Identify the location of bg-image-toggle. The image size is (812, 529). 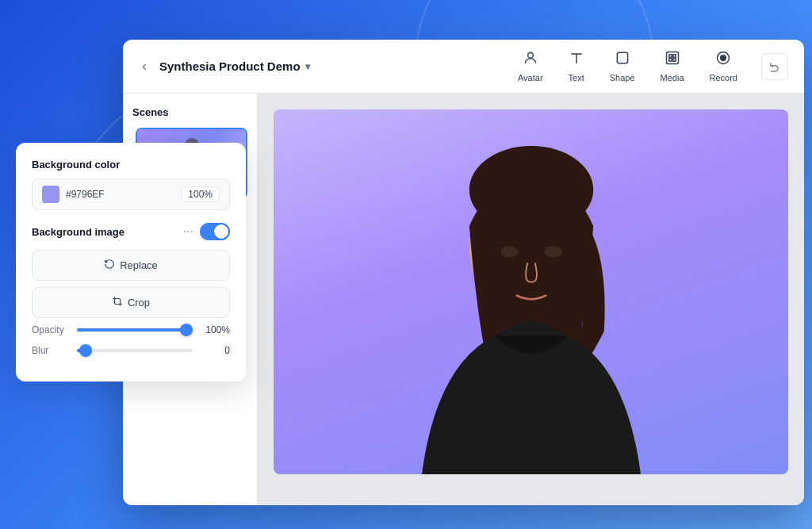
(215, 232).